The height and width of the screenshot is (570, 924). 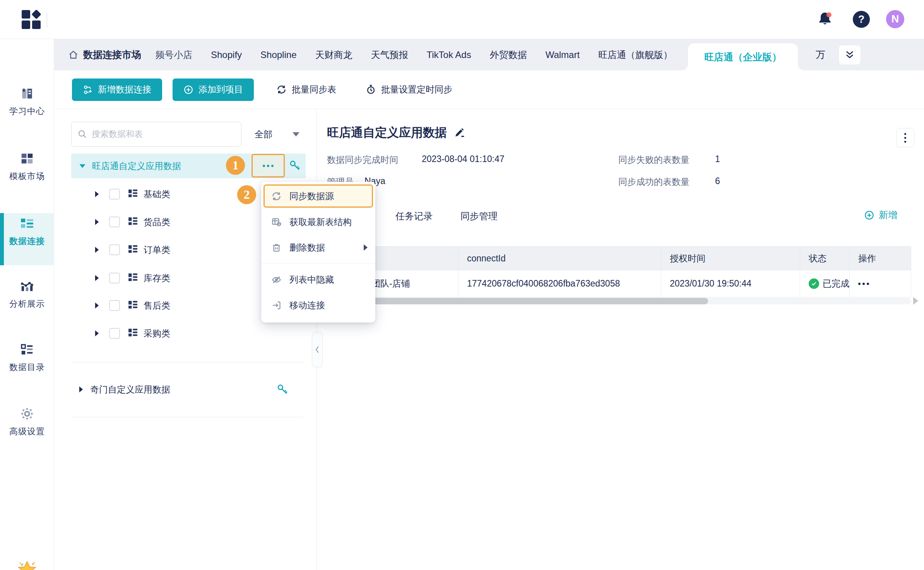 I want to click on tab-sync-management: 同步管理, so click(x=479, y=216).